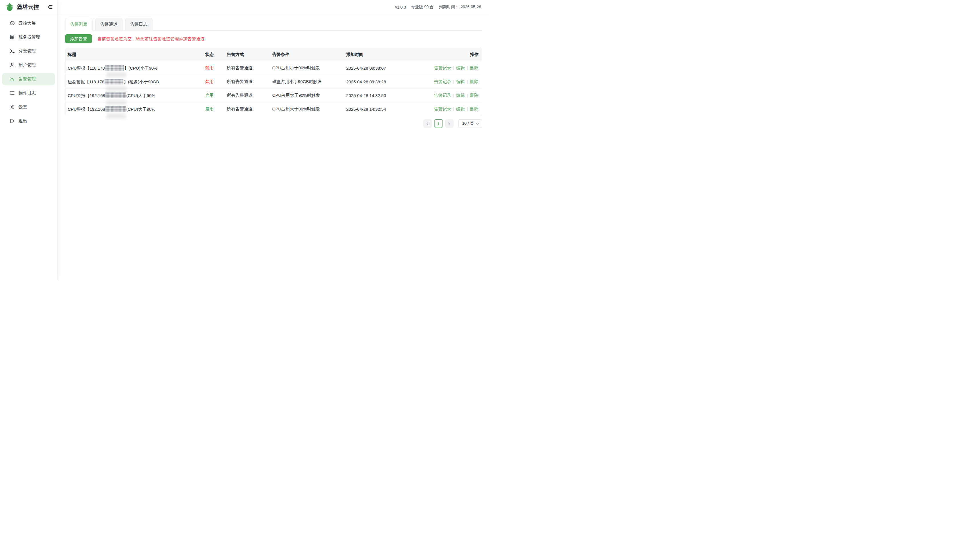  Describe the element at coordinates (28, 37) in the screenshot. I see `sidebar-item-server-management: 服务器管理` at that location.